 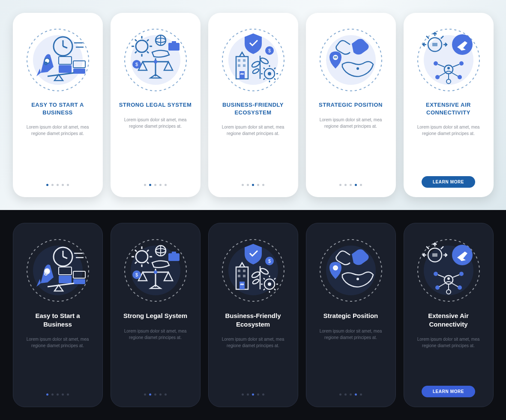 I want to click on card-title: Extensive Air Connectivity, so click(x=449, y=320).